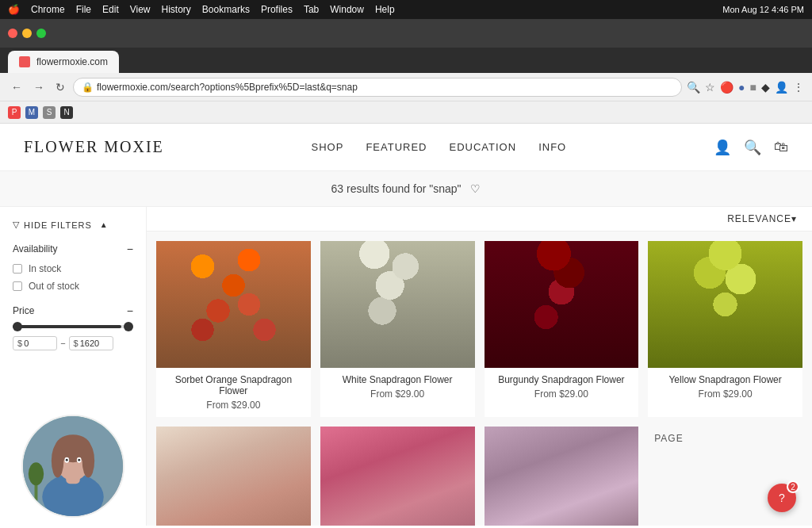  Describe the element at coordinates (49, 113) in the screenshot. I see `bookmark-3: S` at that location.